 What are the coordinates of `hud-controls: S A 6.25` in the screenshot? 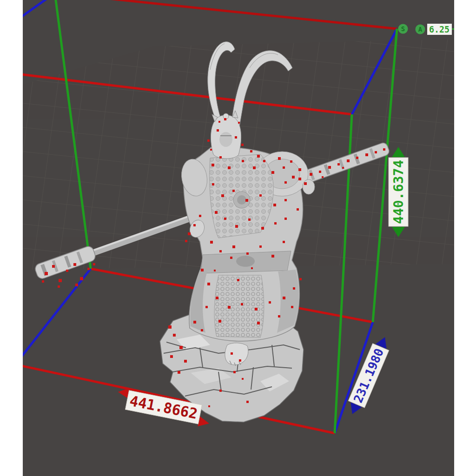 It's located at (427, 29).